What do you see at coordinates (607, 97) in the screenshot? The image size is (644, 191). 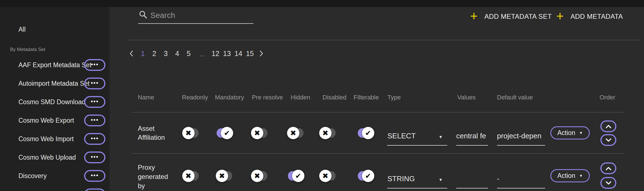 I see `column-header-order: Order` at bounding box center [607, 97].